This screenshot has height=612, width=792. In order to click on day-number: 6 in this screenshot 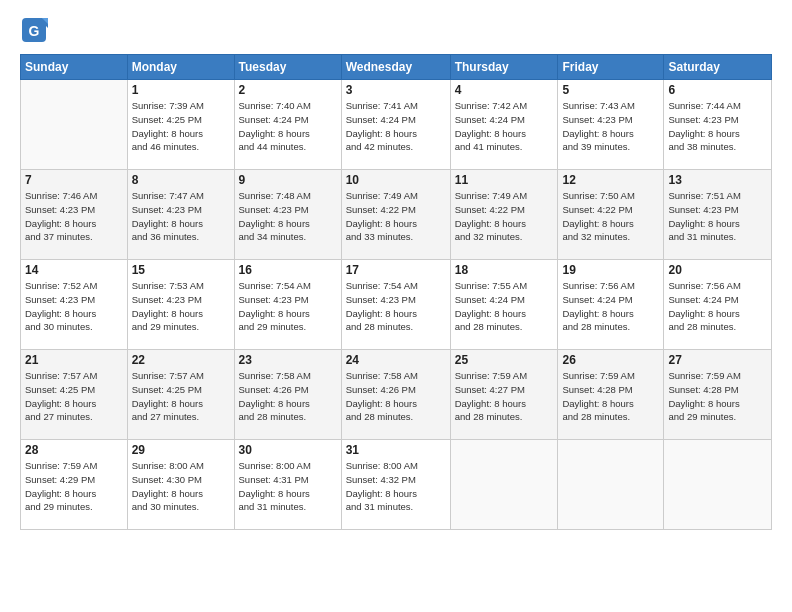, I will do `click(718, 90)`.